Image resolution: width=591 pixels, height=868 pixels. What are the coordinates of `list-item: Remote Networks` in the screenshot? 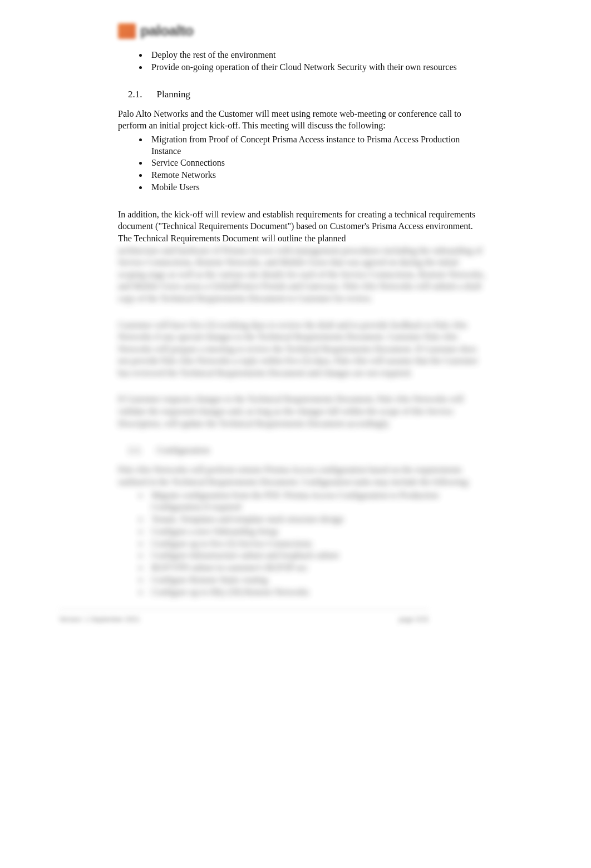 It's located at (318, 176).